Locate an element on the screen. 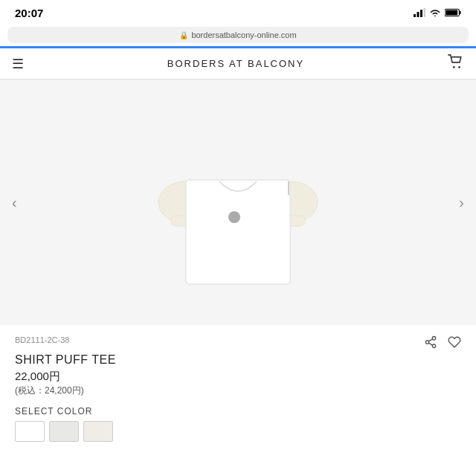 Image resolution: width=476 pixels, height=476 pixels. color-swatch-cream is located at coordinates (98, 431).